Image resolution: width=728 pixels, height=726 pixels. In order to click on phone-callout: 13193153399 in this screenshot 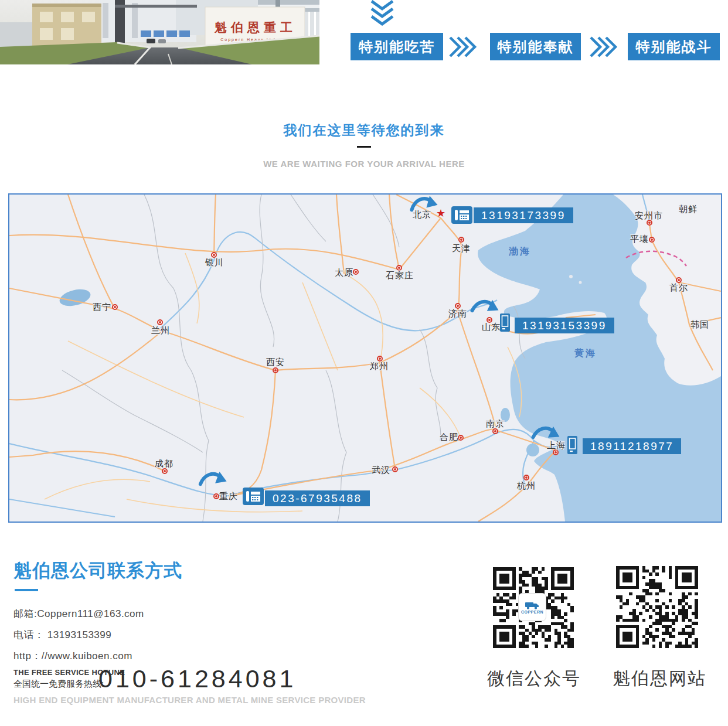, I will do `click(564, 326)`.